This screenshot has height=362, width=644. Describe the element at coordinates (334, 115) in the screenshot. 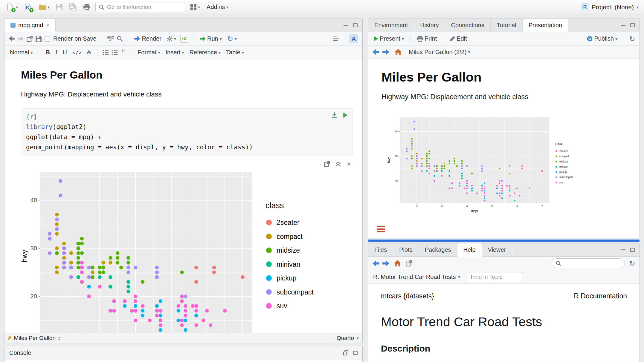

I see `run-all-above-icon` at that location.